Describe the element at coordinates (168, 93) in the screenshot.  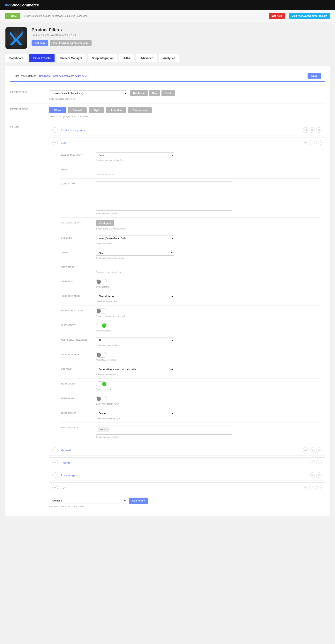
I see `delete-preset-button: Delete` at that location.